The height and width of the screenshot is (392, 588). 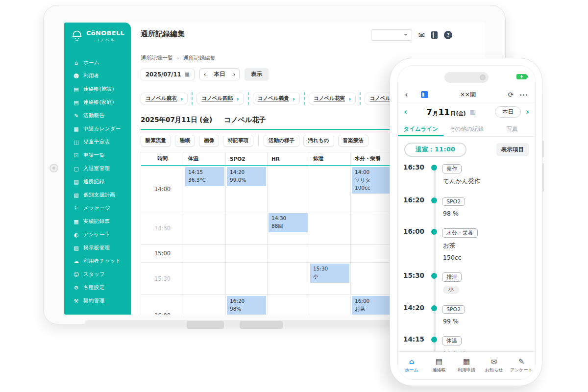 What do you see at coordinates (288, 228) in the screenshot?
I see `table-cell: 14:3088回` at bounding box center [288, 228].